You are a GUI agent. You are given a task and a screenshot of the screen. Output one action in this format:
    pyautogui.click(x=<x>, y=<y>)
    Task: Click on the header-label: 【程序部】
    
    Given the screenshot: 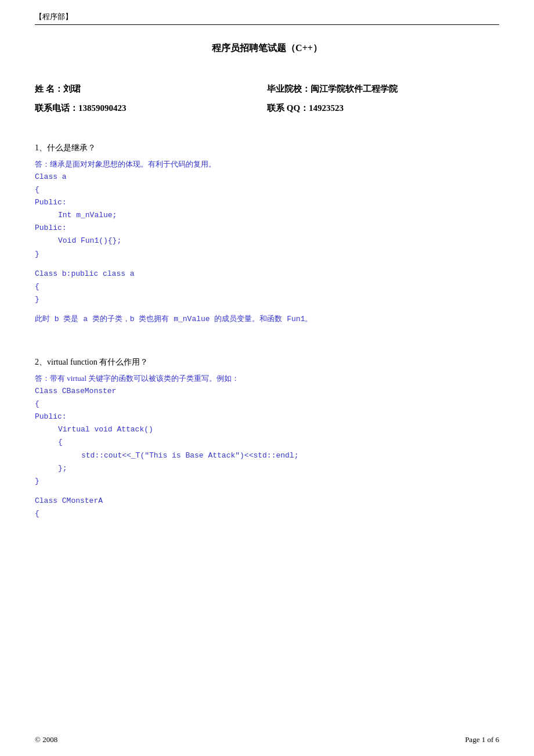 What is the action you would take?
    pyautogui.click(x=53, y=17)
    